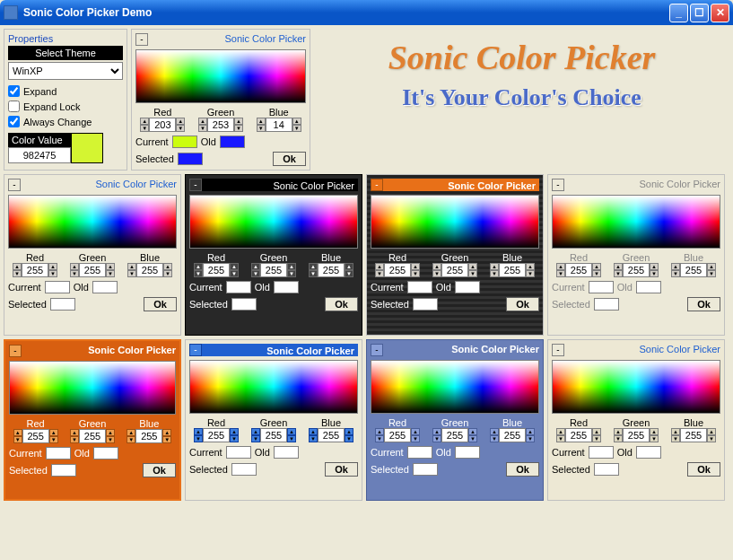 The height and width of the screenshot is (560, 733). I want to click on expand-lock-checkbox, so click(14, 106).